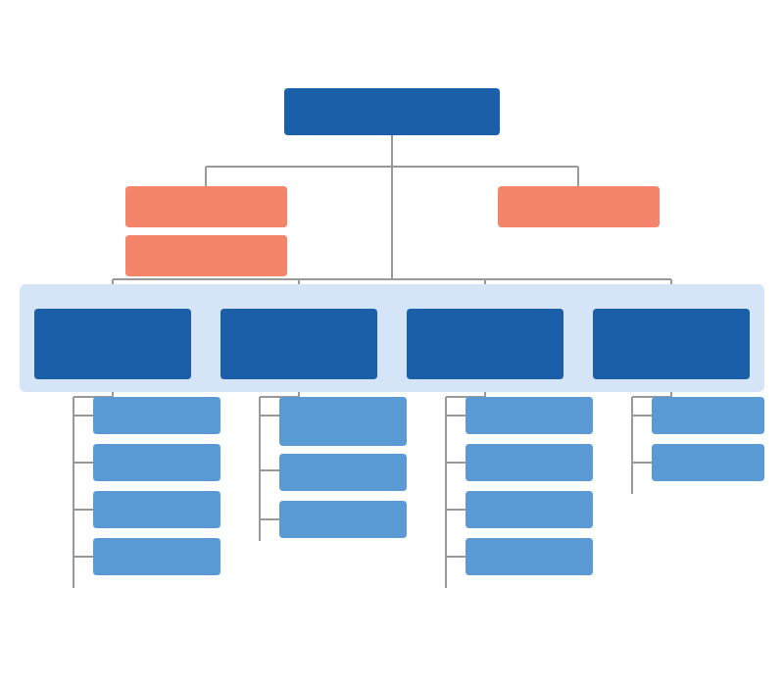  What do you see at coordinates (206, 256) in the screenshot?
I see `human-resources-node` at bounding box center [206, 256].